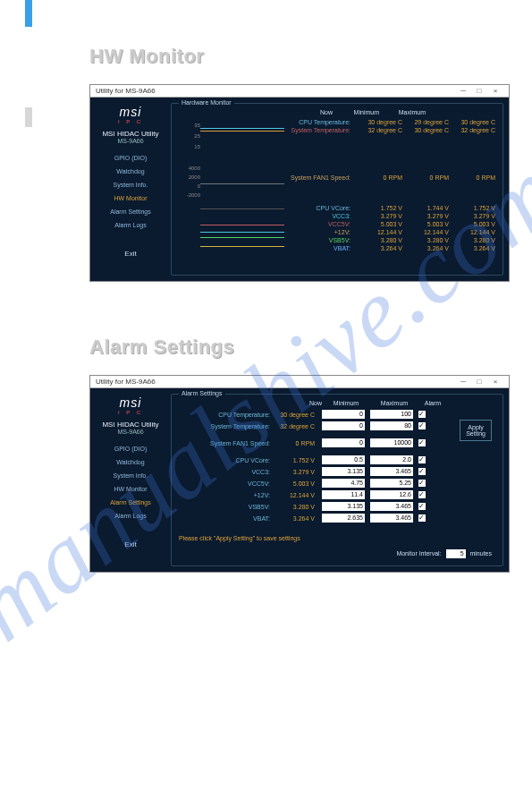 This screenshot has height=799, width=532. Describe the element at coordinates (337, 518) in the screenshot. I see `alarm-row: VBAT: 3.264 V 2.635 3.465` at that location.